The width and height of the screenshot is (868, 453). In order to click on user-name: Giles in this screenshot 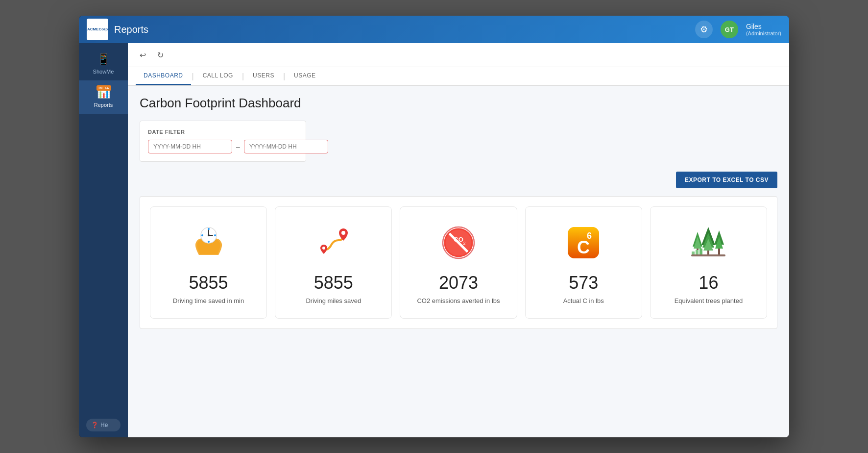, I will do `click(764, 26)`.